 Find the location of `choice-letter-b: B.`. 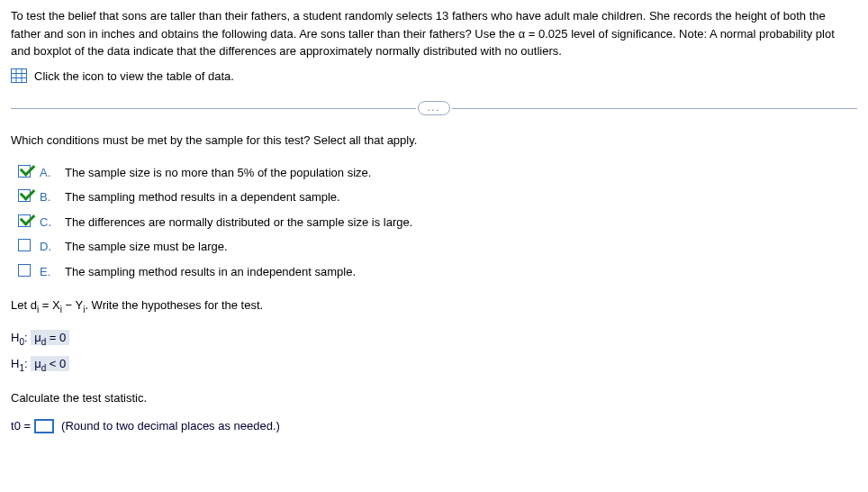

choice-letter-b: B. is located at coordinates (48, 197).